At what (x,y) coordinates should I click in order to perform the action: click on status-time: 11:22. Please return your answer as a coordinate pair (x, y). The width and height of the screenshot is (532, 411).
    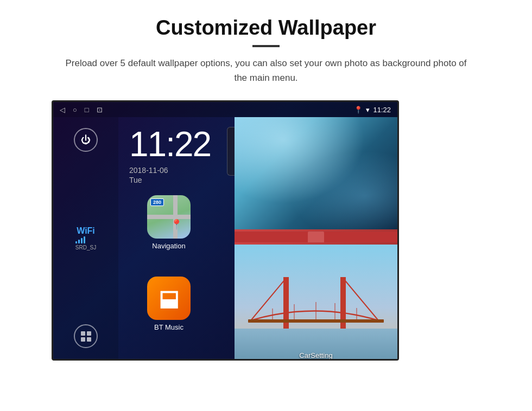
    Looking at the image, I should click on (382, 110).